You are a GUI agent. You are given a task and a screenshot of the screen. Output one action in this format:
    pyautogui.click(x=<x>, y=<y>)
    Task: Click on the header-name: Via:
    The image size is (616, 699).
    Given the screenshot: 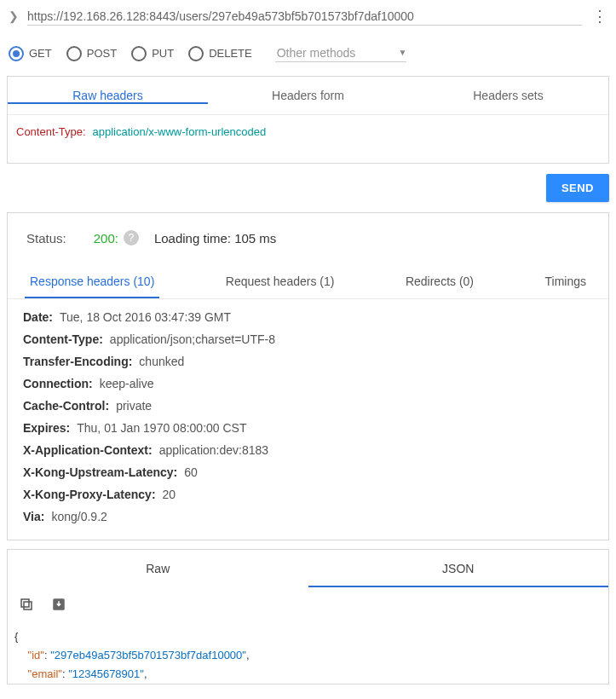 What is the action you would take?
    pyautogui.click(x=34, y=517)
    